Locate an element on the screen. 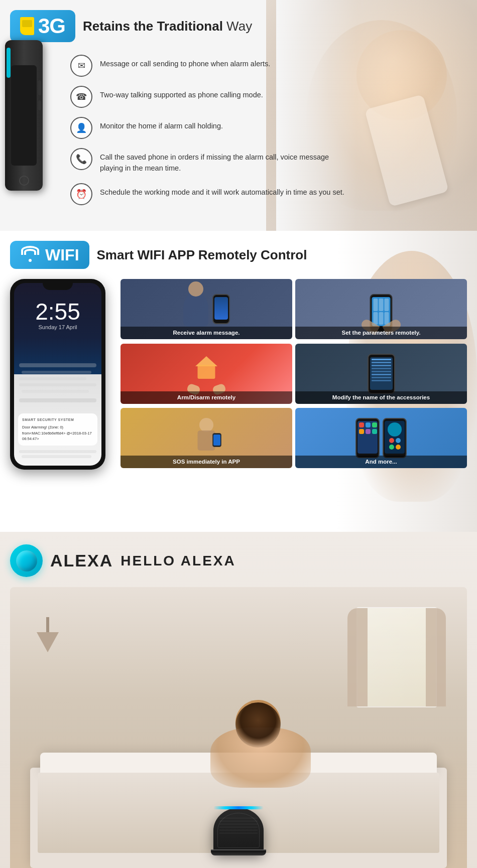 The width and height of the screenshot is (477, 868). alexa-badge is located at coordinates (26, 561).